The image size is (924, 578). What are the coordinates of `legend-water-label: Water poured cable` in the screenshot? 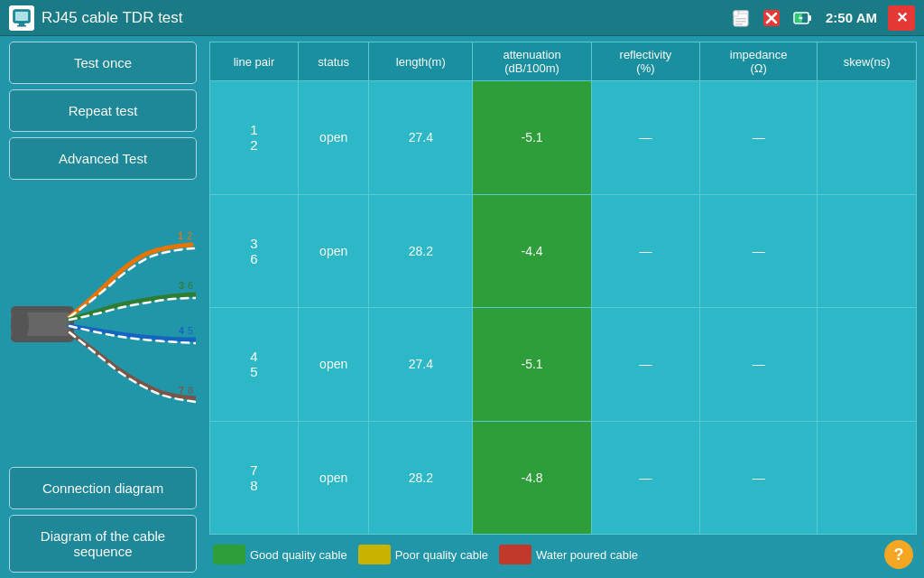 It's located at (587, 555).